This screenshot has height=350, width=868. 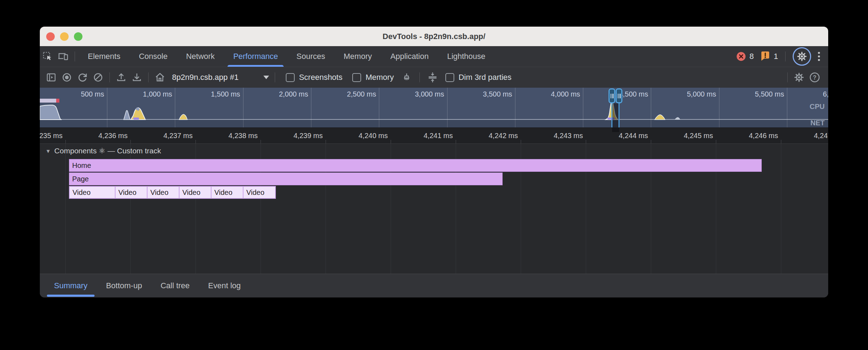 What do you see at coordinates (433, 78) in the screenshot?
I see `collapse-icon` at bounding box center [433, 78].